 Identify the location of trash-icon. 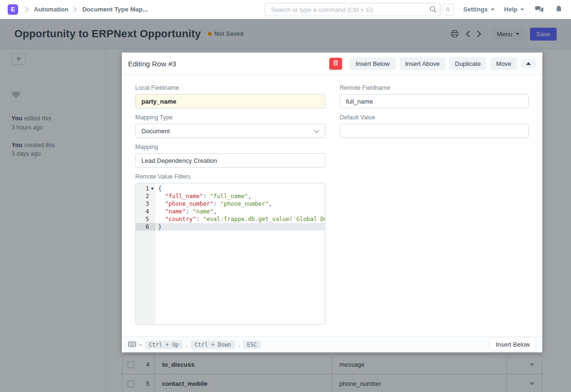
(335, 64).